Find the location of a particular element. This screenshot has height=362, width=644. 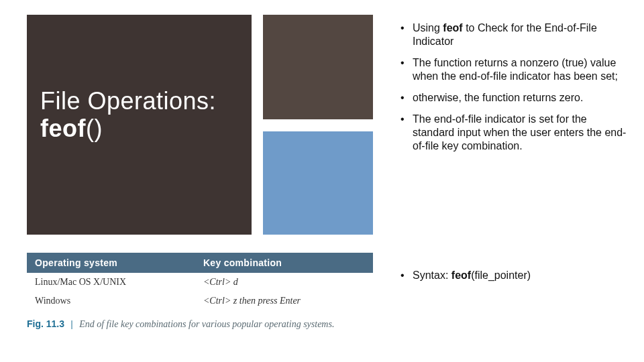

syntax-arg: (file_pointer) is located at coordinates (500, 275).